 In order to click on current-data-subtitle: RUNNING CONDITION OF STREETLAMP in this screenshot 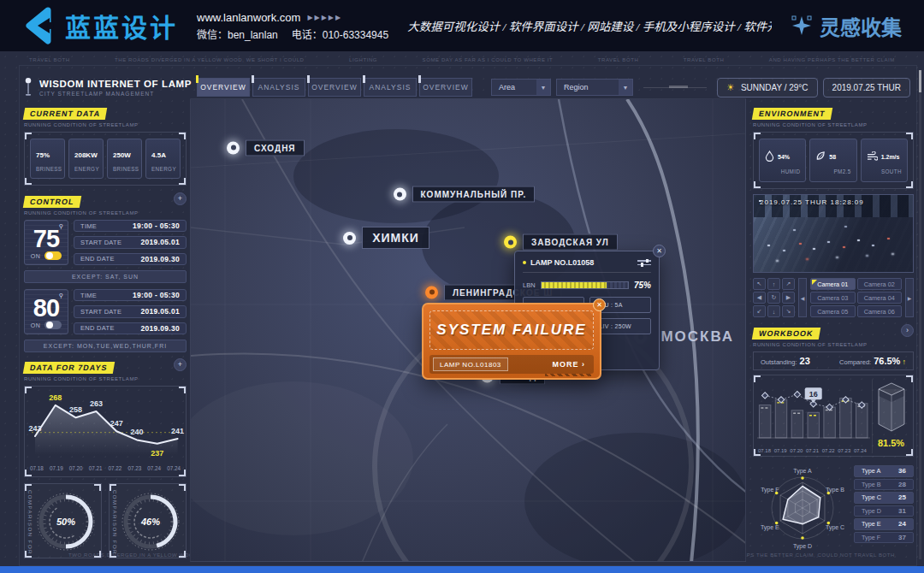, I will do `click(105, 125)`.